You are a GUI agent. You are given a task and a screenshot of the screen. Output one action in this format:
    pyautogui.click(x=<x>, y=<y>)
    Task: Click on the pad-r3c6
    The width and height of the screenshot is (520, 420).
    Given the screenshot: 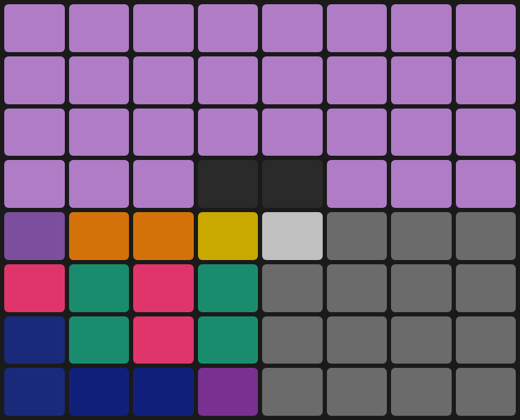 What is the action you would take?
    pyautogui.click(x=357, y=132)
    